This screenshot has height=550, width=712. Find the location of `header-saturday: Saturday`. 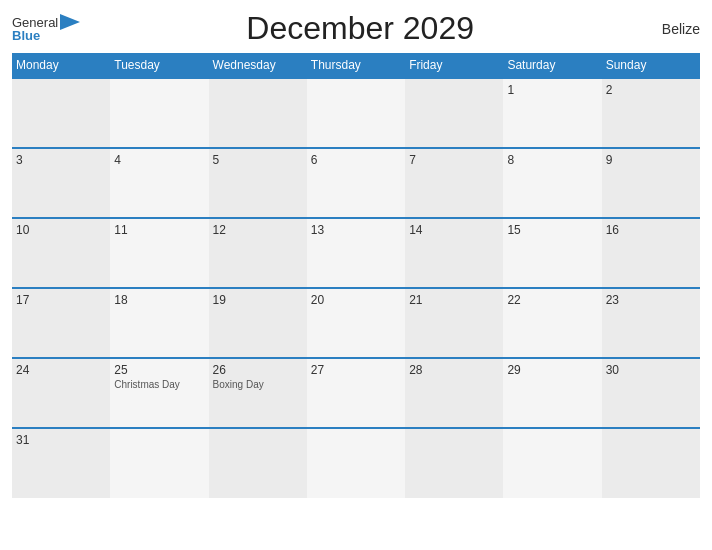

header-saturday: Saturday is located at coordinates (552, 66).